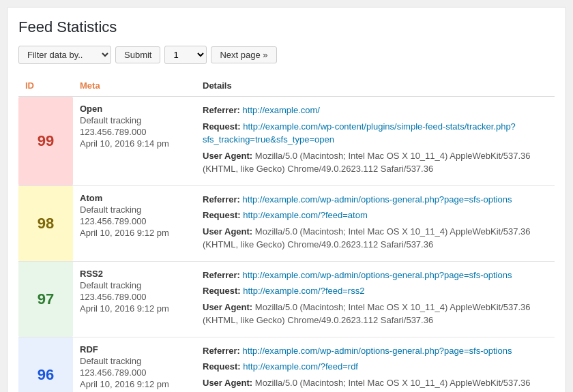  I want to click on col-id: ID, so click(46, 86).